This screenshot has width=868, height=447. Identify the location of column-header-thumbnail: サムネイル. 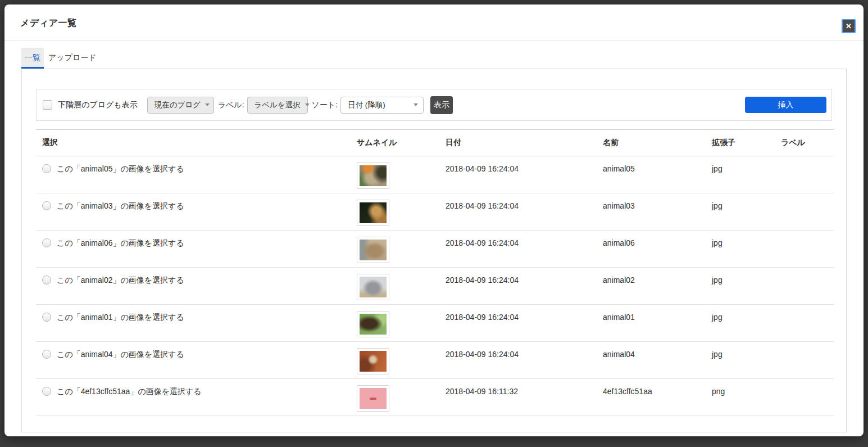
(398, 143).